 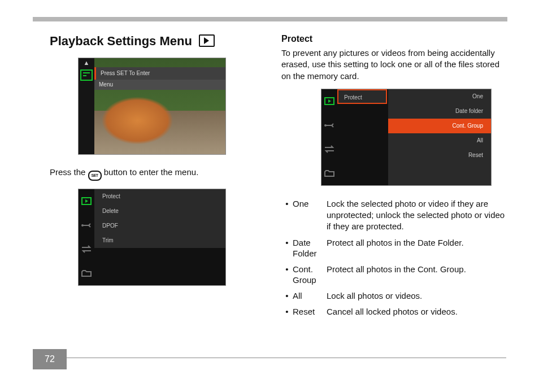 What do you see at coordinates (152, 106) in the screenshot?
I see `screenshot-preview: ▲ Press SET To Enter Menu` at bounding box center [152, 106].